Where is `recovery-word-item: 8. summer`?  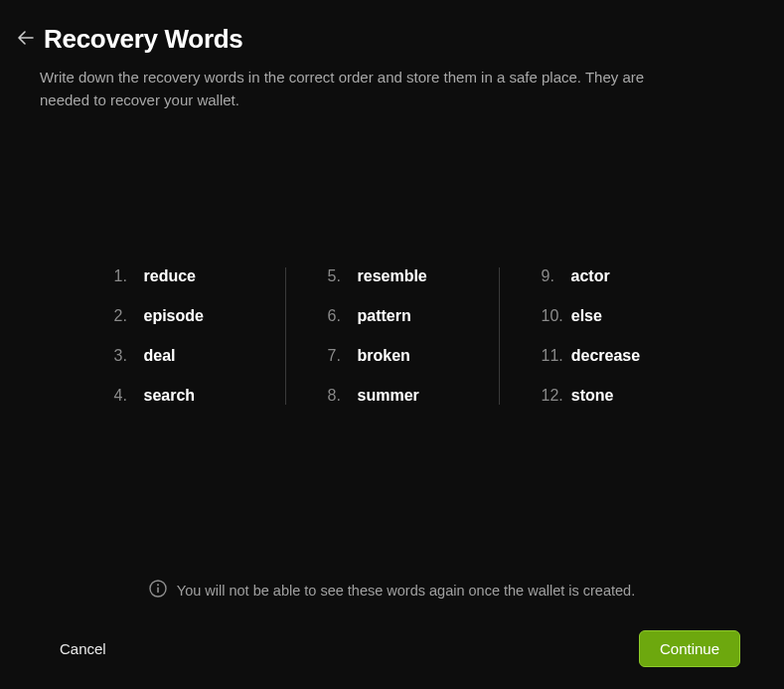
recovery-word-item: 8. summer is located at coordinates (392, 396).